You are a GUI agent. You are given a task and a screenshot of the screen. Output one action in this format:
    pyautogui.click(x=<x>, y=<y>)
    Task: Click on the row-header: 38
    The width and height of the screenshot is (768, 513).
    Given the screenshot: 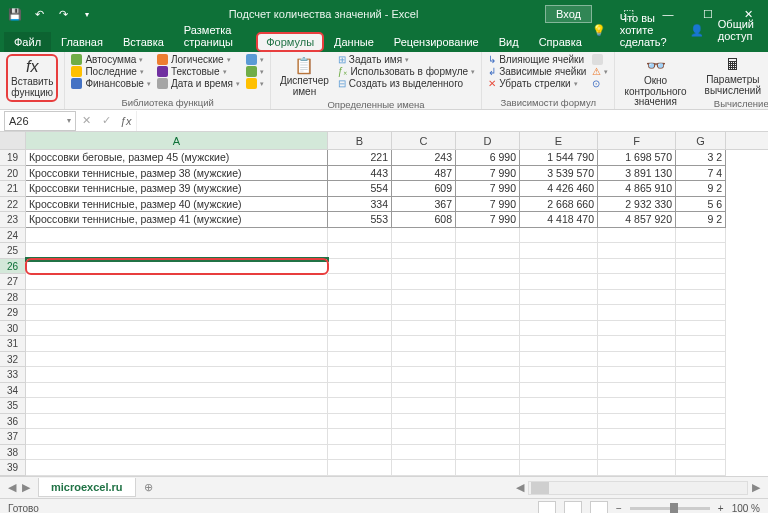 What is the action you would take?
    pyautogui.click(x=13, y=453)
    